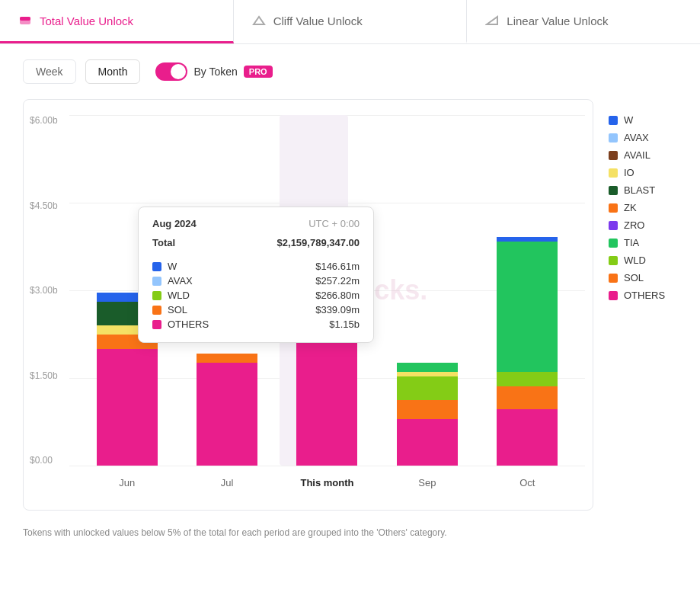 The width and height of the screenshot is (700, 602). Describe the element at coordinates (44, 376) in the screenshot. I see `y-label-3: $1.50b` at that location.